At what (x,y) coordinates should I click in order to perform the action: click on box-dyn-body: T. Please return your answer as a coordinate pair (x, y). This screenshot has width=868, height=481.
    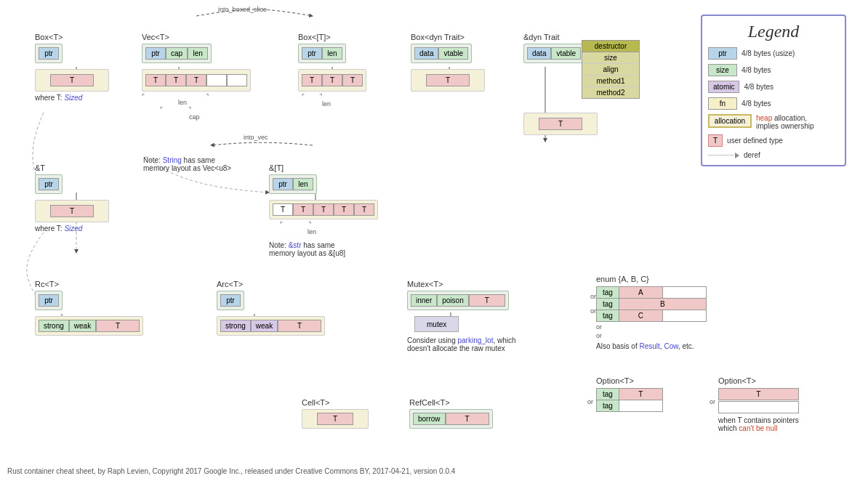
    Looking at the image, I should click on (448, 80).